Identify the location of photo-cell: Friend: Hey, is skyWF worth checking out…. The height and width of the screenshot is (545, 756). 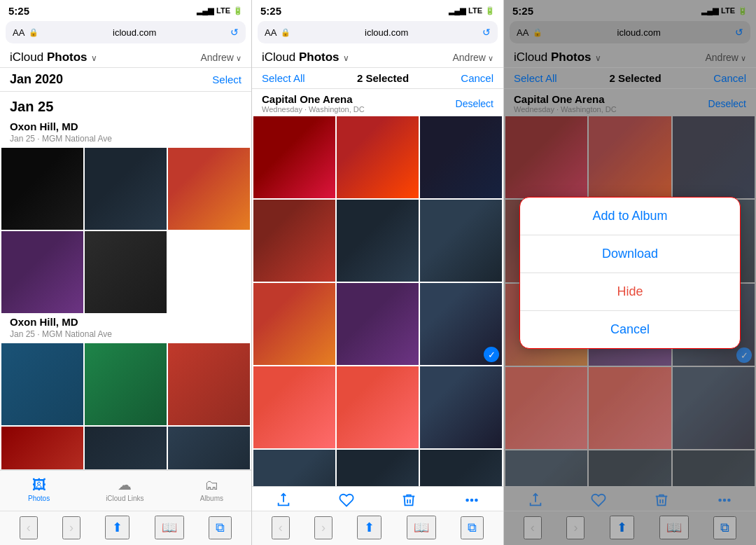
(42, 448).